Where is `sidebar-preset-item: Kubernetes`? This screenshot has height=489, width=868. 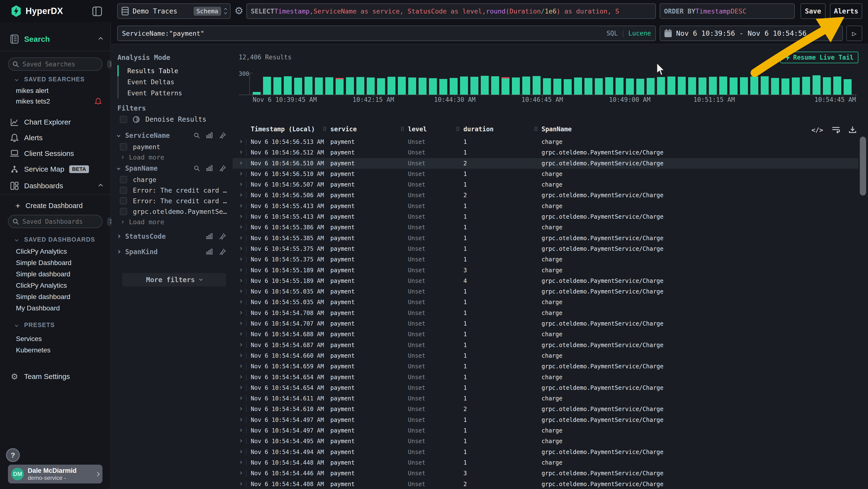 sidebar-preset-item: Kubernetes is located at coordinates (55, 350).